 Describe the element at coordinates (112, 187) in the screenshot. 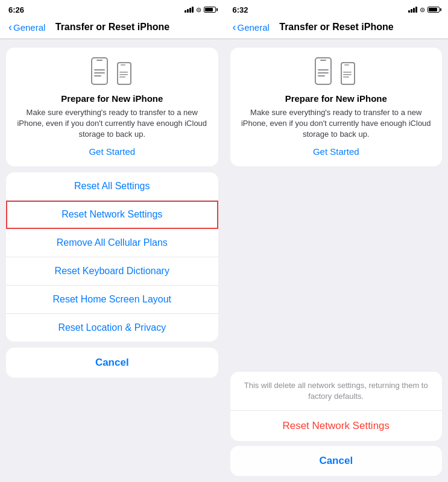

I see `reset-all-settings: Reset All Settings` at that location.